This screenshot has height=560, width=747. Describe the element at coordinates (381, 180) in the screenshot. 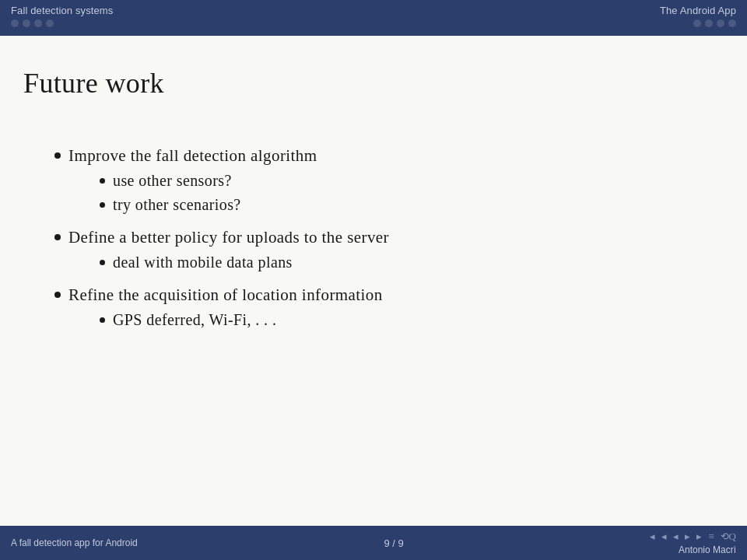

I see `bullet-item-1: Improve the fall detection algorithm use…` at that location.